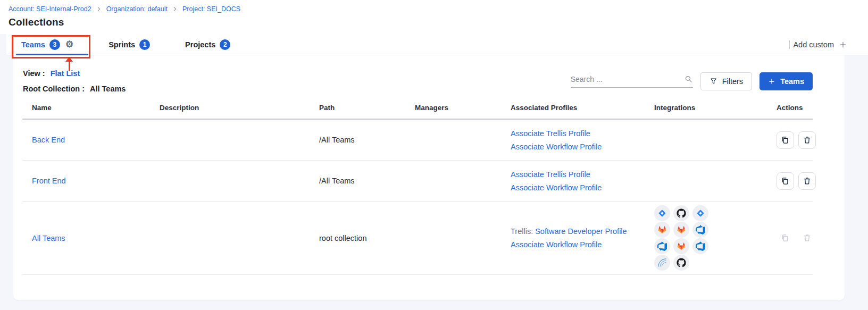 This screenshot has height=310, width=868. I want to click on add-teams-button: Teams, so click(786, 81).